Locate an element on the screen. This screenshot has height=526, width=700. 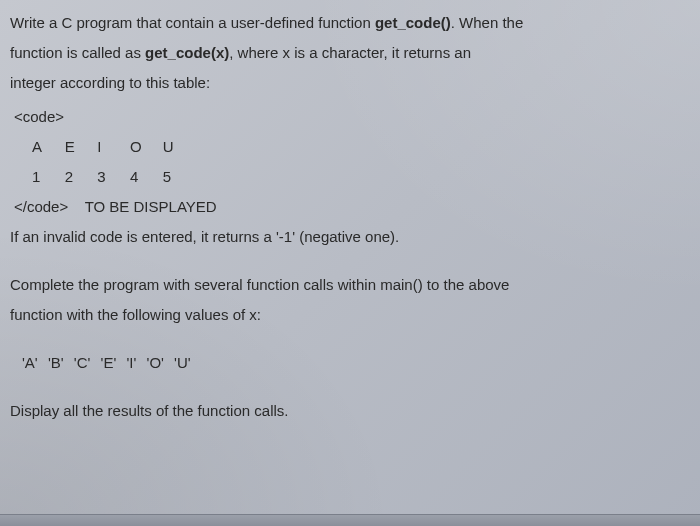
display-instruction: Display all the results of the function … is located at coordinates (350, 411).